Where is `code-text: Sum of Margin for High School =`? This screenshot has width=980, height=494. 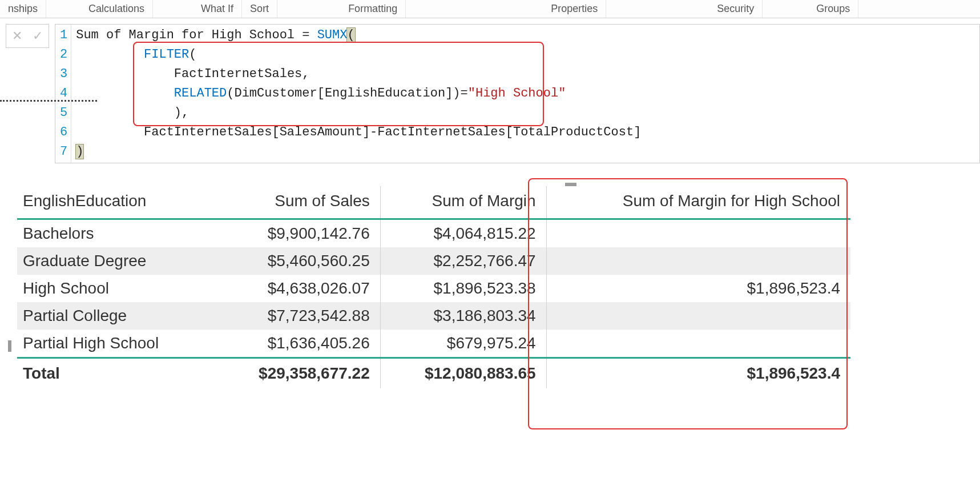 code-text: Sum of Margin for High School = is located at coordinates (196, 35).